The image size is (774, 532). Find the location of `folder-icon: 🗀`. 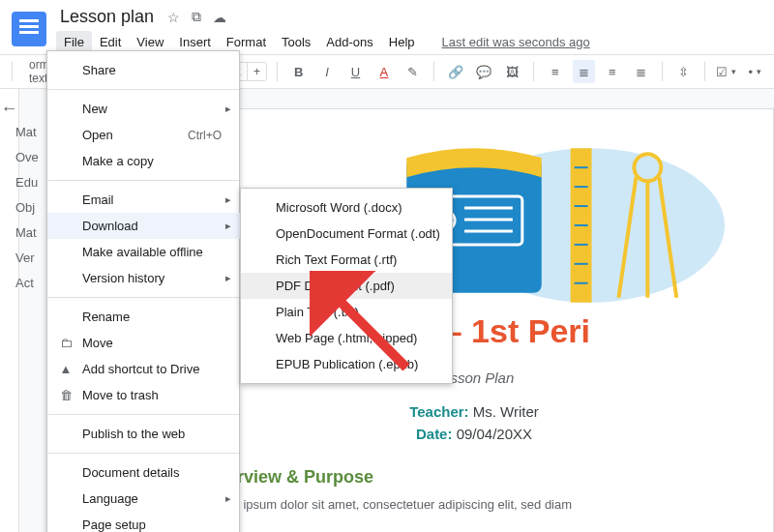

folder-icon: 🗀 is located at coordinates (66, 342).